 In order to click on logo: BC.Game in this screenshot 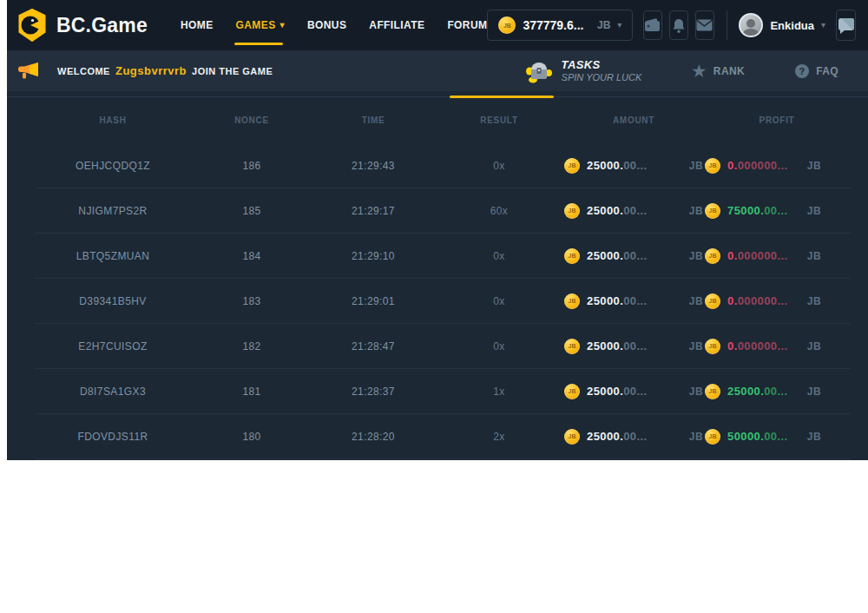, I will do `click(82, 25)`.